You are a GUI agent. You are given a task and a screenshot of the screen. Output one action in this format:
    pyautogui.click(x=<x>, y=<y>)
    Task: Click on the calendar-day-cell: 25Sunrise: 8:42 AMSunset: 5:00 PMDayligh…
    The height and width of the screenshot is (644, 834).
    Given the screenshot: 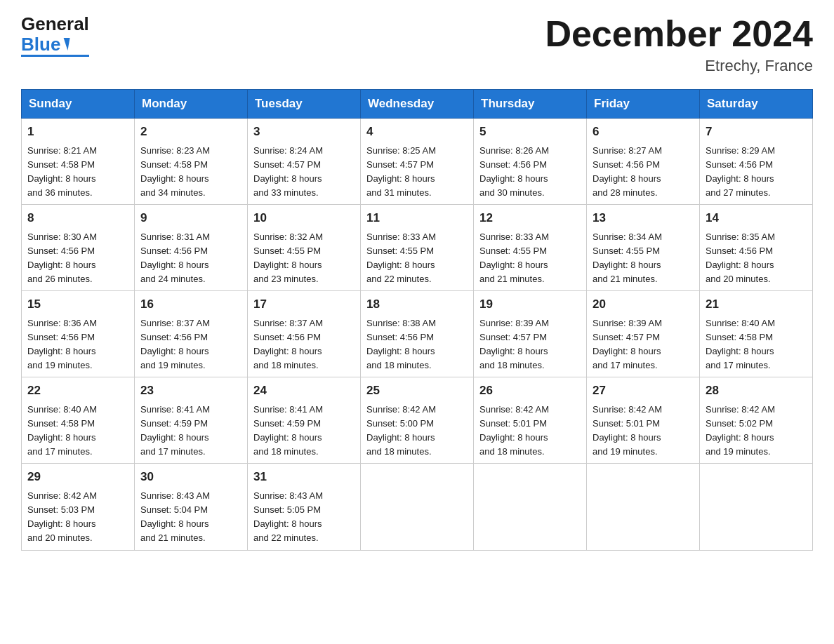 What is the action you would take?
    pyautogui.click(x=417, y=421)
    